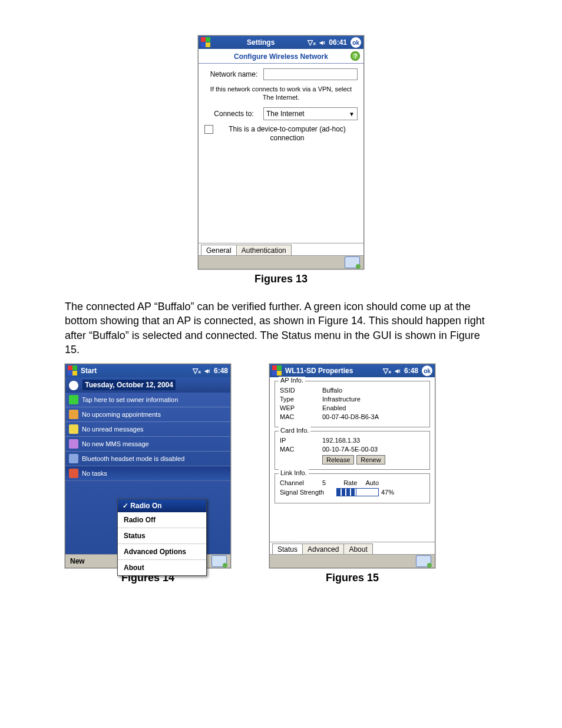 The width and height of the screenshot is (562, 728). What do you see at coordinates (341, 440) in the screenshot?
I see `ip-value: 192.168.1.33` at bounding box center [341, 440].